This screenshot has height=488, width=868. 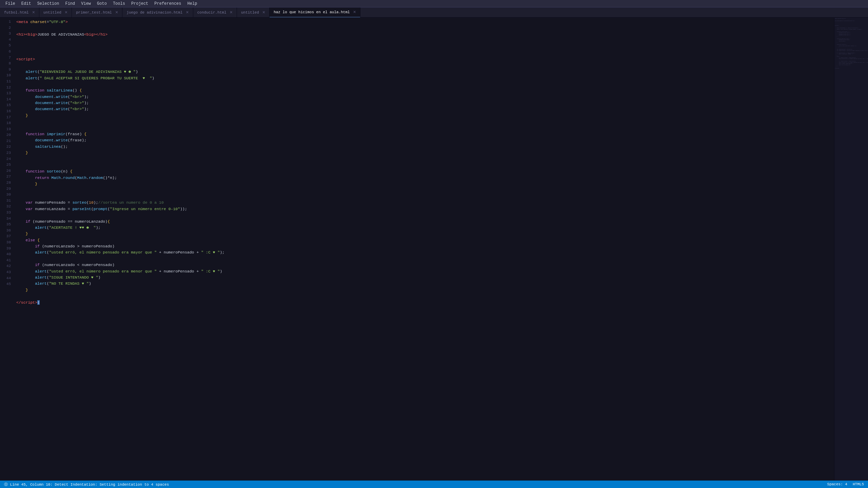 What do you see at coordinates (119, 4) in the screenshot?
I see `menu-tools: Tools` at bounding box center [119, 4].